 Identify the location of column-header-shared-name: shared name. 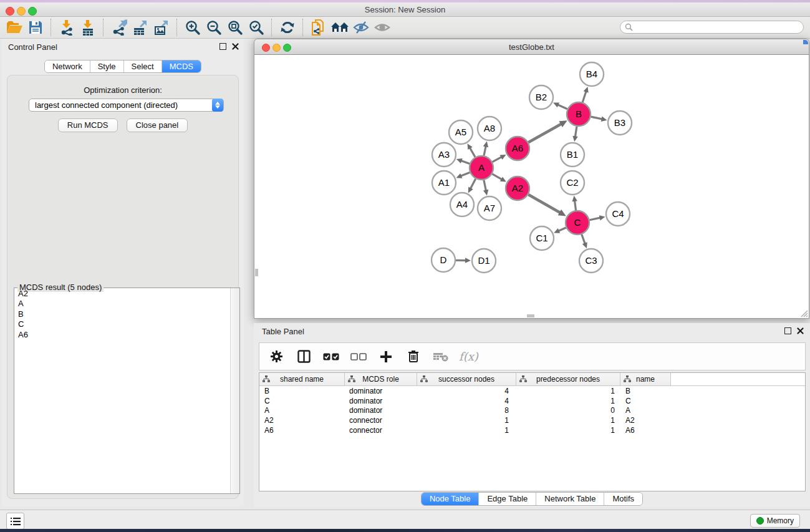
(302, 379).